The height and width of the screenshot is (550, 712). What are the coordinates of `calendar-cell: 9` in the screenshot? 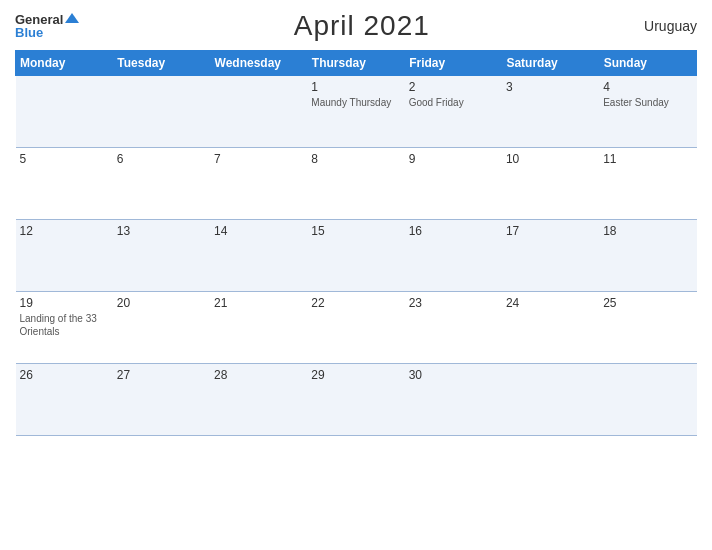 It's located at (454, 184).